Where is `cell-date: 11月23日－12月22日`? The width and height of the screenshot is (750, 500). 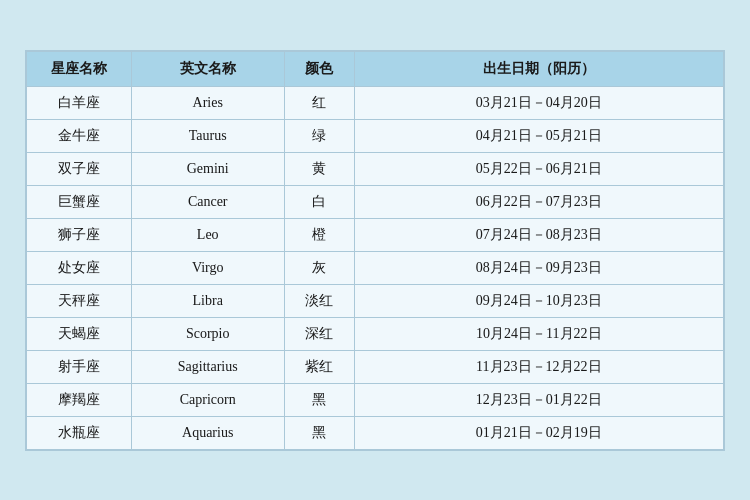 cell-date: 11月23日－12月22日 is located at coordinates (538, 366).